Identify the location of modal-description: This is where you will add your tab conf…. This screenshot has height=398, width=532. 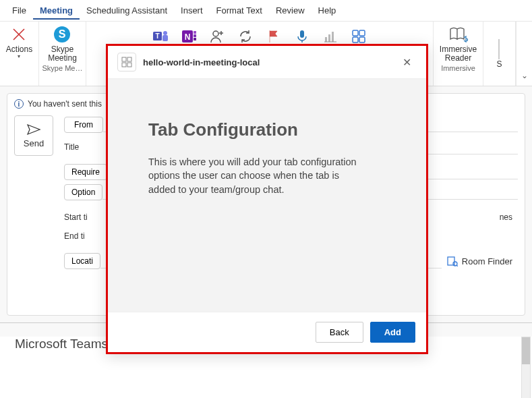
(256, 175).